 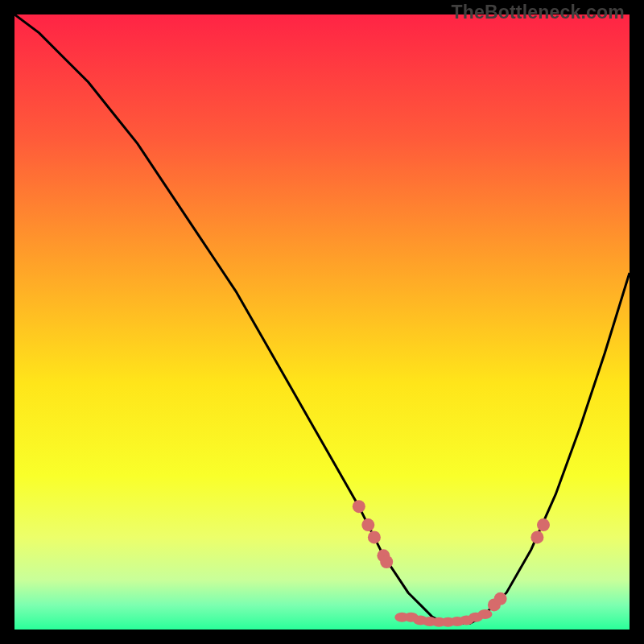 I want to click on markers-left-branch, so click(x=373, y=535).